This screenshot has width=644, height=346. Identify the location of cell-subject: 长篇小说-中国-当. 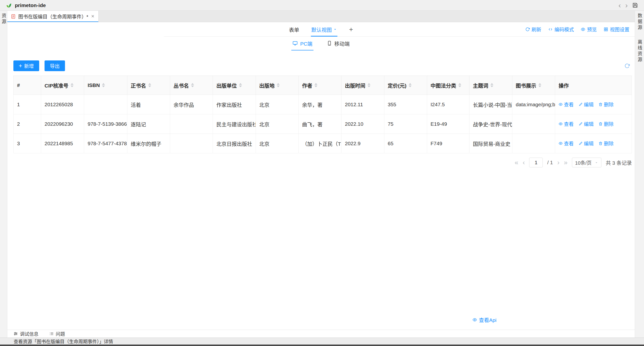
(491, 105).